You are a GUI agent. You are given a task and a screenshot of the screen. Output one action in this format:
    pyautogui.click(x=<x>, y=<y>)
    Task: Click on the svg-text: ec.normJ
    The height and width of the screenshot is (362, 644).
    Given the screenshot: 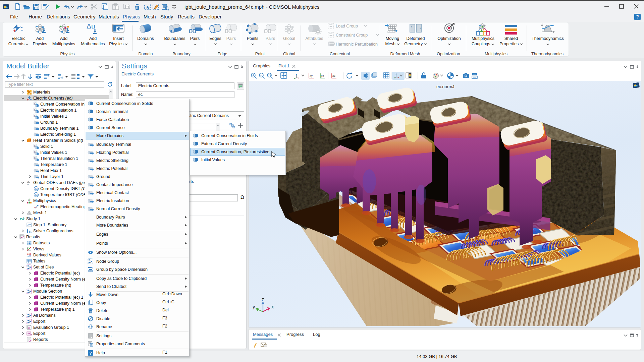 What is the action you would take?
    pyautogui.click(x=445, y=86)
    